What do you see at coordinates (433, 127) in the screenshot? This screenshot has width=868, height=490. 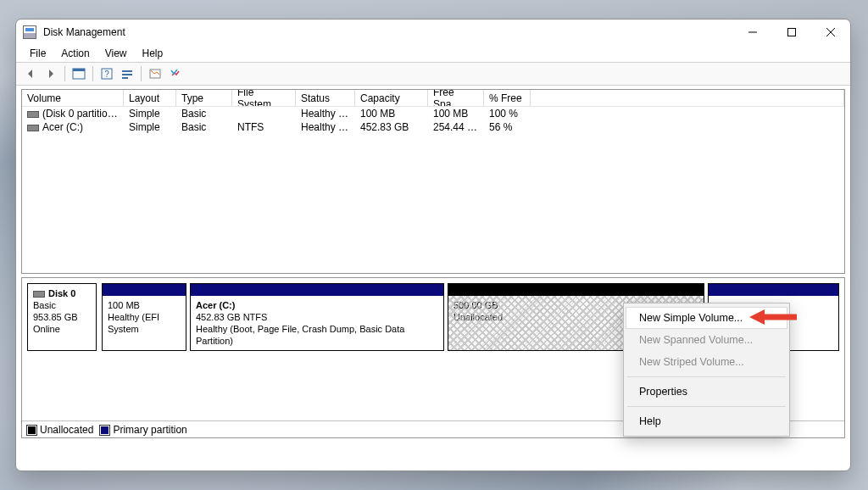 I see `volume-row: Acer (C:)SimpleBasicNTFSHealthy (B...452…` at bounding box center [433, 127].